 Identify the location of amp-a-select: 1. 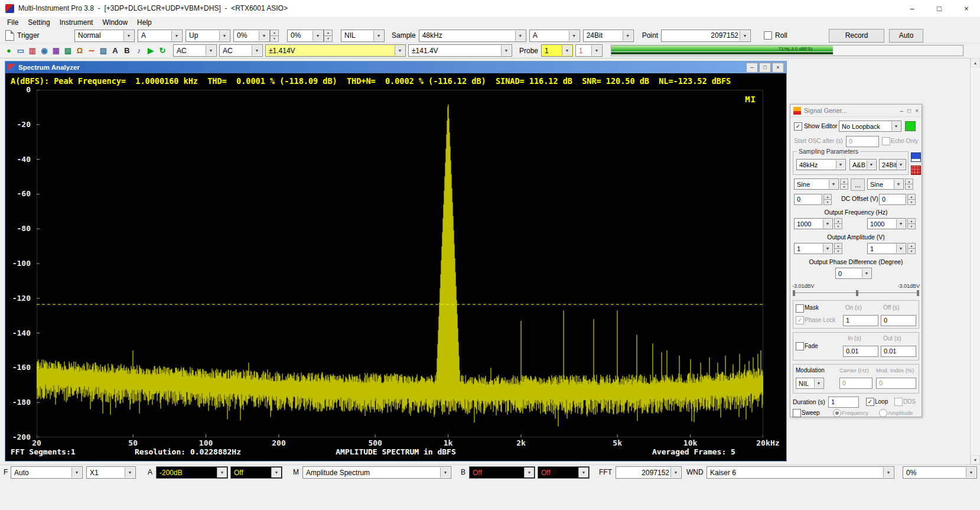
(813, 248).